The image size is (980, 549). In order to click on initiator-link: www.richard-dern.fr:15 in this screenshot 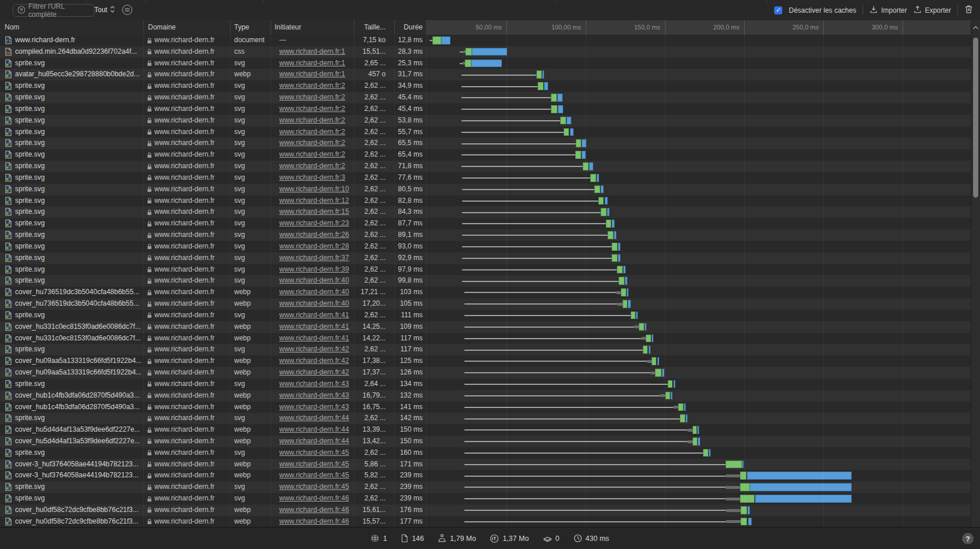, I will do `click(315, 212)`.